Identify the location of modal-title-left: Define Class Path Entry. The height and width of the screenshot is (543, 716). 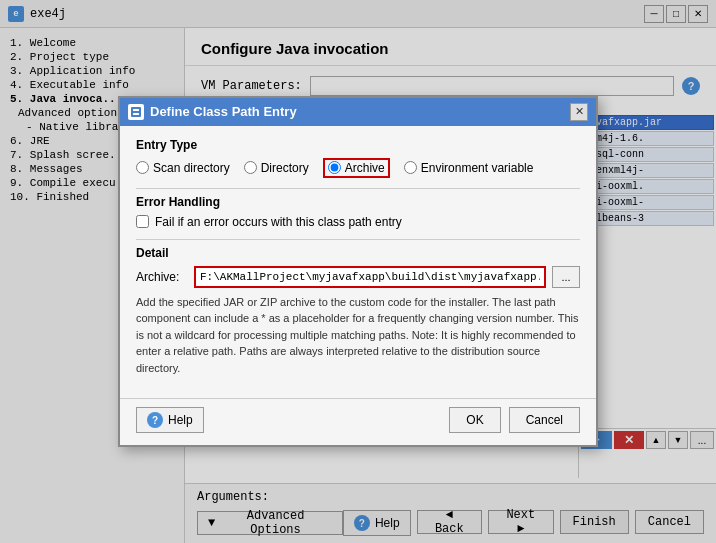
(212, 112).